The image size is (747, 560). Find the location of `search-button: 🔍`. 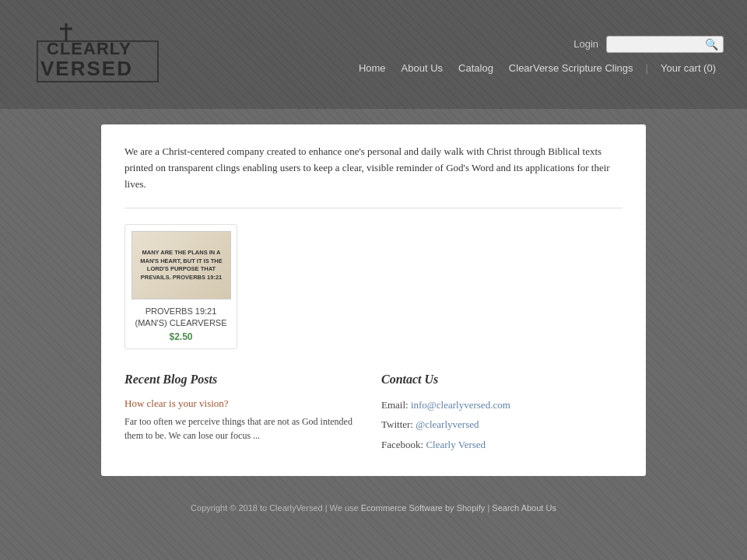

search-button: 🔍 is located at coordinates (711, 44).